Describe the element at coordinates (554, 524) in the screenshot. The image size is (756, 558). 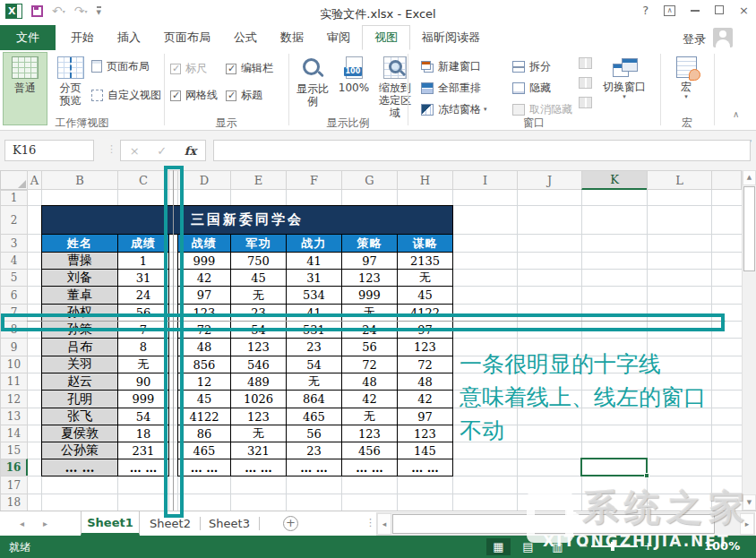
I see `horizontal-scroll-thumb` at that location.